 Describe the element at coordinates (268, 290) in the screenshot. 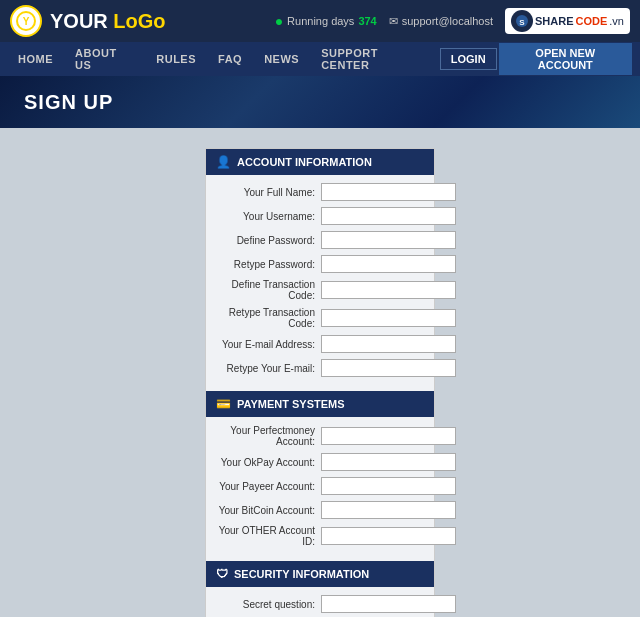

I see `transaction-code-label: Define Transaction Code:` at that location.